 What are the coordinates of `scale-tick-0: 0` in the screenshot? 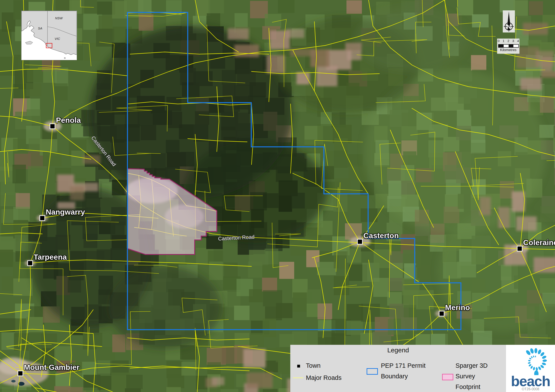 It's located at (498, 41).